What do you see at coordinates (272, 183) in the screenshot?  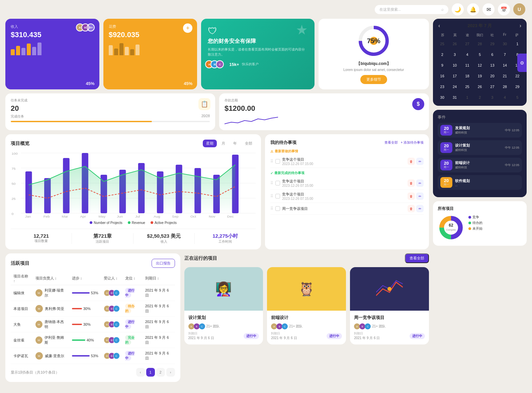 I see `drag-handle-2: ⠿` at bounding box center [272, 183].